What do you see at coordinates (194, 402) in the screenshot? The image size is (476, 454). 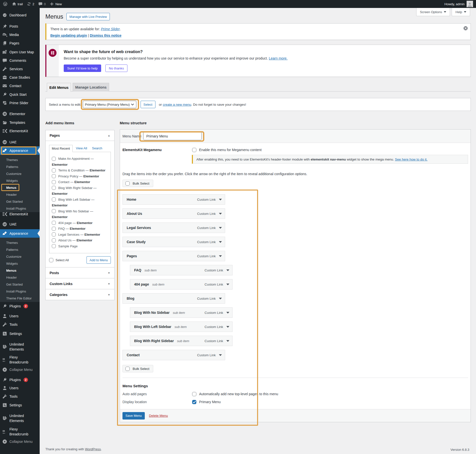 I see `display-location-checkbox` at bounding box center [194, 402].